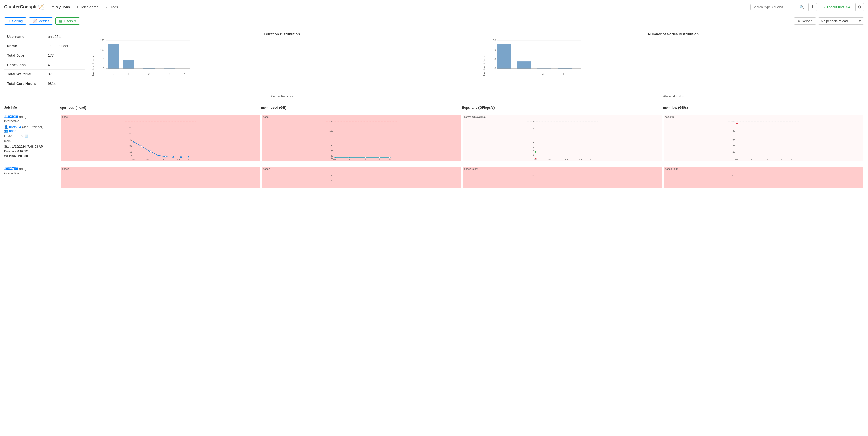 This screenshot has width=868, height=436. Describe the element at coordinates (160, 178) in the screenshot. I see `cpu-chart-svg-2: 70` at that location.